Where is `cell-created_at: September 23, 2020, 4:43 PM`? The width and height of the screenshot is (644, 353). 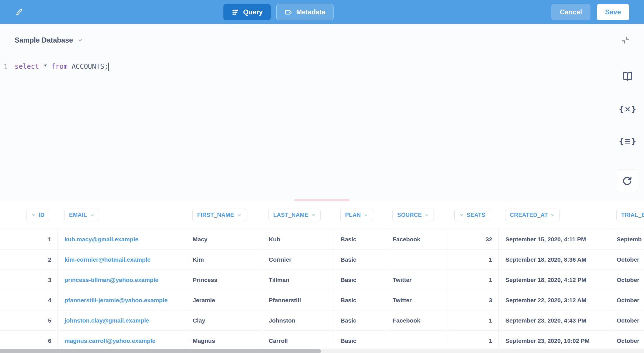 cell-created_at: September 23, 2020, 4:43 PM is located at coordinates (554, 320).